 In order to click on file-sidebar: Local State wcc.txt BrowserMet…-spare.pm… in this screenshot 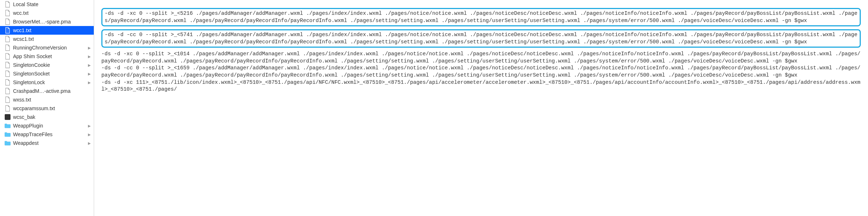, I will do `click(47, 108)`.